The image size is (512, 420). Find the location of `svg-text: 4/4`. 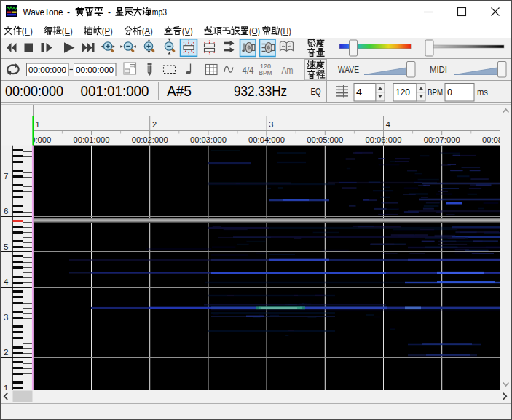

svg-text: 4/4 is located at coordinates (248, 71).